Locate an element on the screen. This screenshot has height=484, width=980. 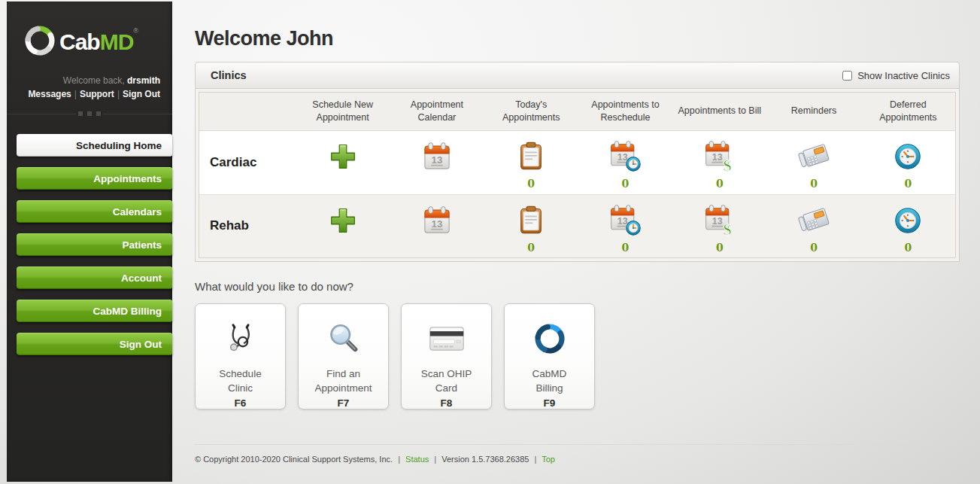
panel-title: Clinics is located at coordinates (229, 75).